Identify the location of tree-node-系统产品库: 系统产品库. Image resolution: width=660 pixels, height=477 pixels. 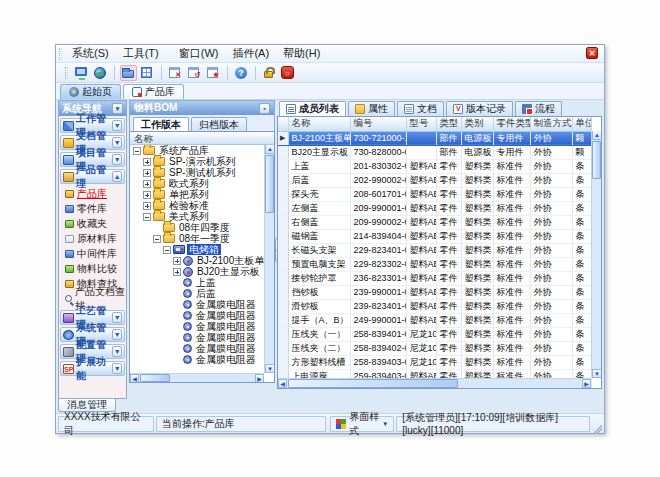
(198, 150).